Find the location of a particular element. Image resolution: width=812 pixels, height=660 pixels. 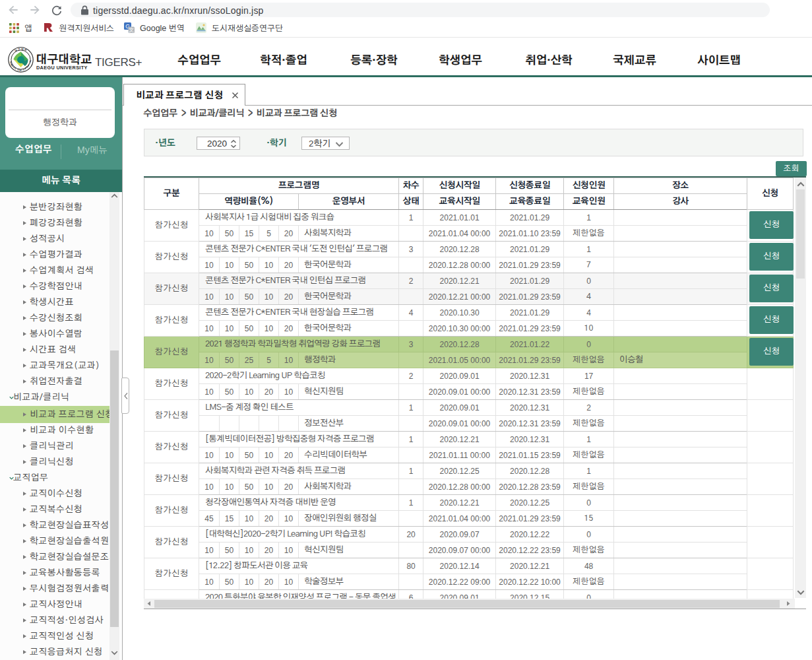

svg-text: Y is located at coordinates (31, 61).